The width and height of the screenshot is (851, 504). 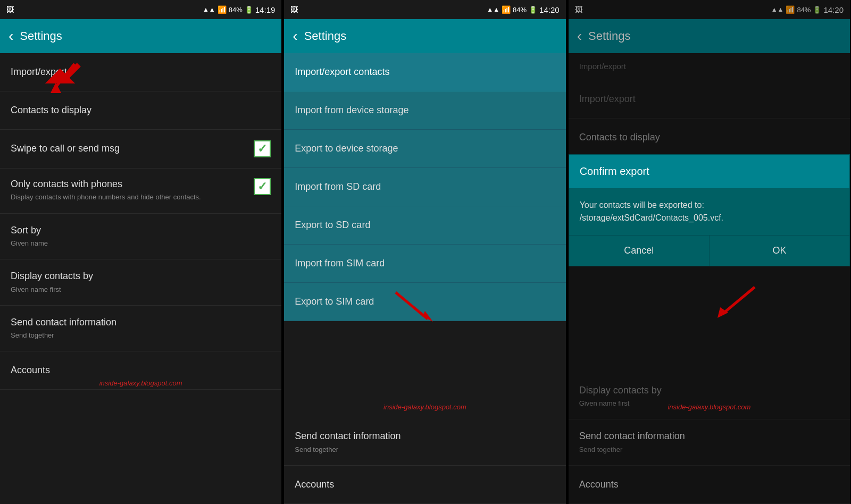 What do you see at coordinates (424, 149) in the screenshot?
I see `export-device-storage-2: Export to device storage` at bounding box center [424, 149].